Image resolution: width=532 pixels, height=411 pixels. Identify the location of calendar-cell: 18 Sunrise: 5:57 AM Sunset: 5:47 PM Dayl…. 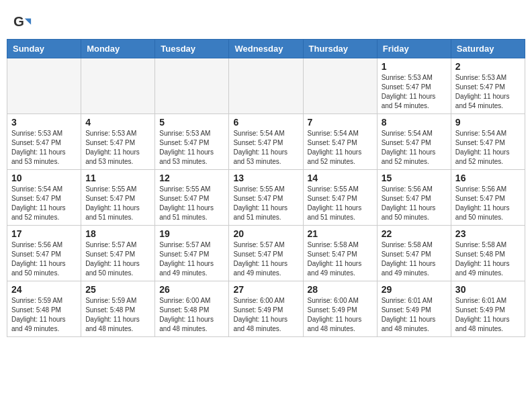
(118, 254).